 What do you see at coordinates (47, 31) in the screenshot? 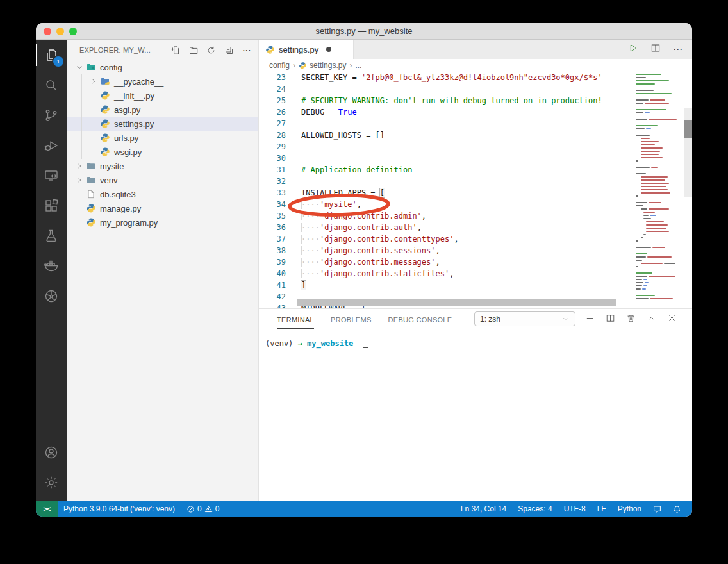
I see `close-window-button` at bounding box center [47, 31].